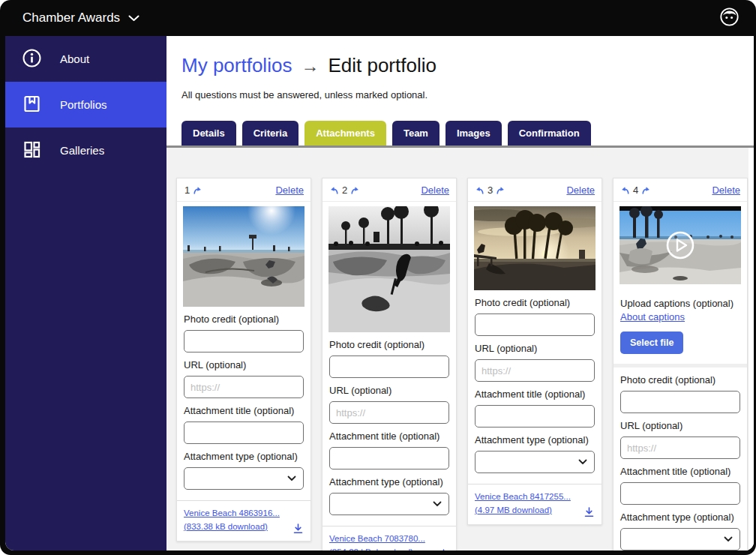  What do you see at coordinates (188, 190) in the screenshot?
I see `attachment-order-number: 1` at bounding box center [188, 190].